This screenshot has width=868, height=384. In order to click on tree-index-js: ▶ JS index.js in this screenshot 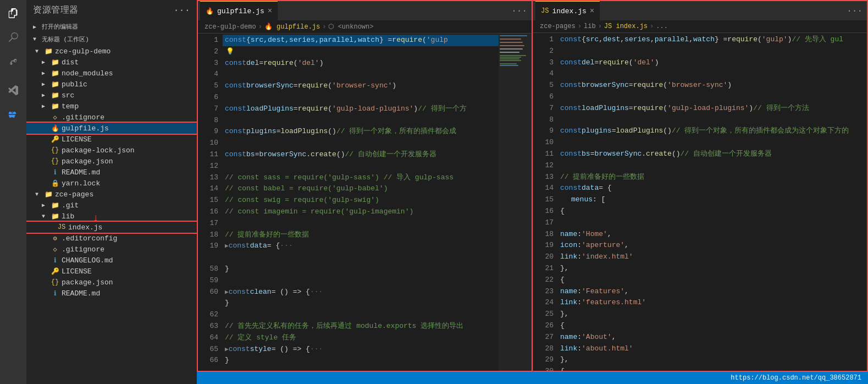, I will do `click(112, 227)`.